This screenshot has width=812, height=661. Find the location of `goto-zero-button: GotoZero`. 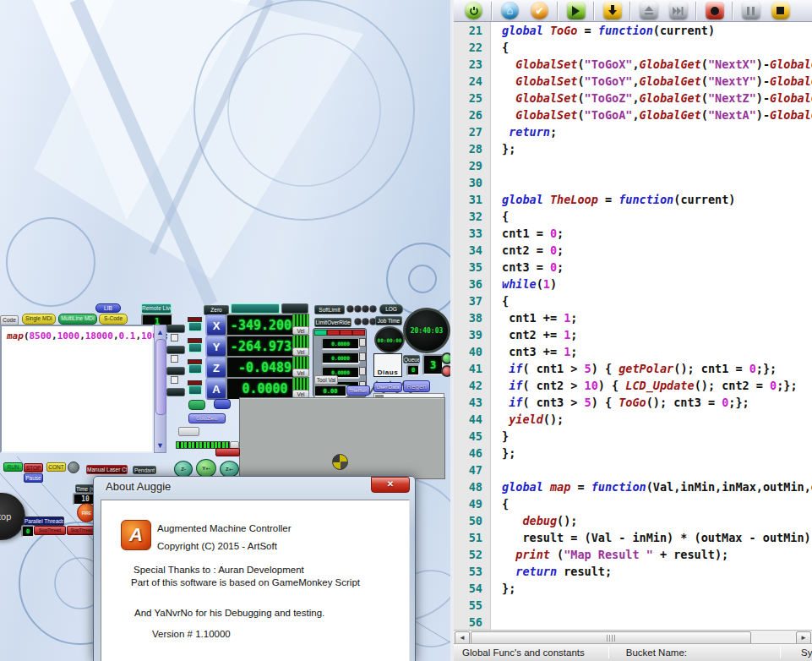

goto-zero-button: GotoZero is located at coordinates (207, 418).